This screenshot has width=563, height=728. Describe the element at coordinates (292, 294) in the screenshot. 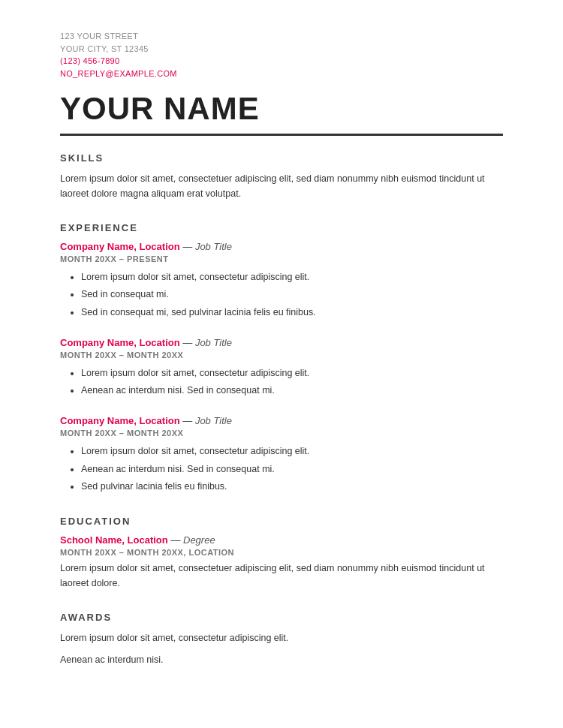

I see `bullet: Sed in consequat mi.` at that location.